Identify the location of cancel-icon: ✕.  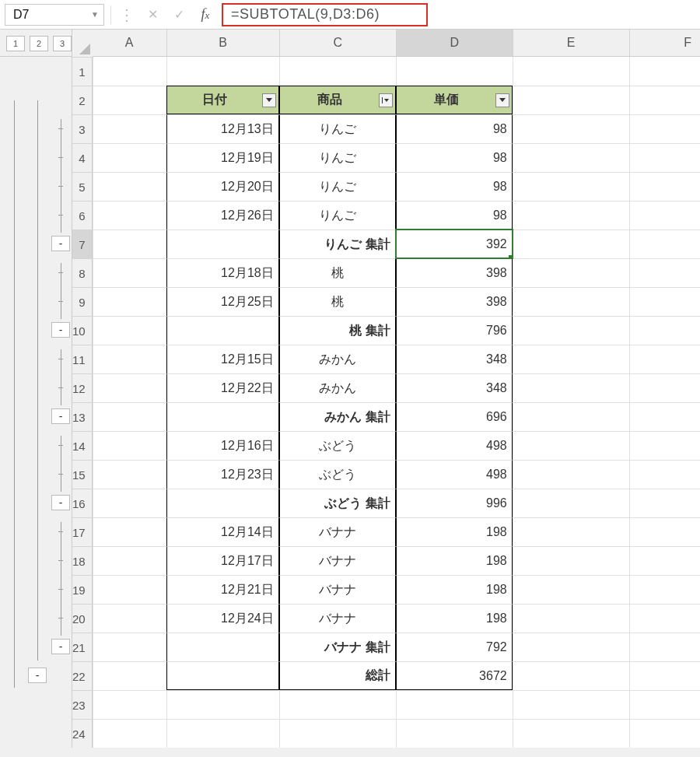
(152, 14).